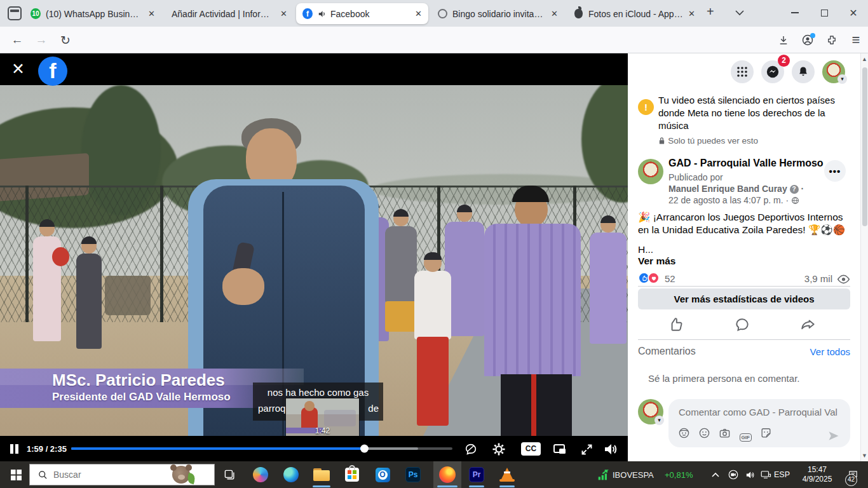 Image resolution: width=868 pixels, height=488 pixels. Describe the element at coordinates (471, 449) in the screenshot. I see `comments-disabled-icon` at that location.